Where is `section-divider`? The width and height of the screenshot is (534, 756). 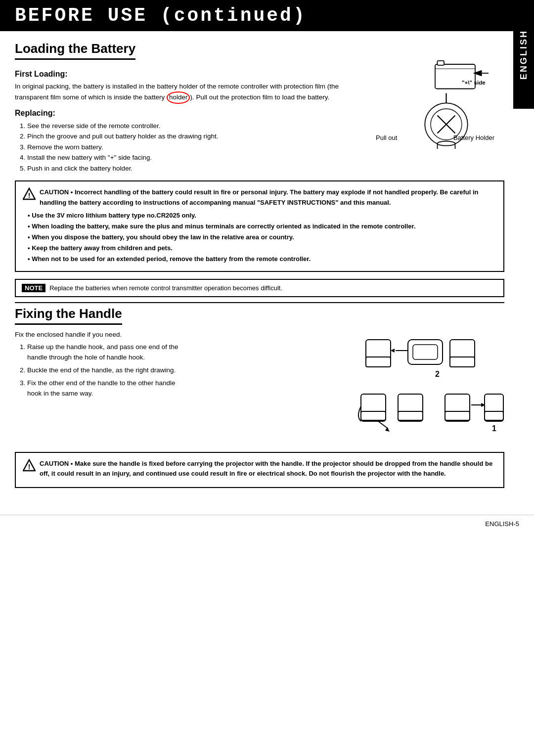
section-divider is located at coordinates (260, 303).